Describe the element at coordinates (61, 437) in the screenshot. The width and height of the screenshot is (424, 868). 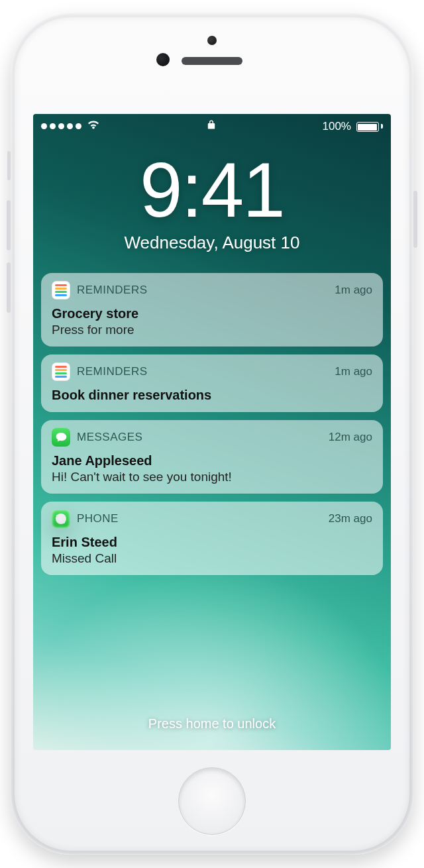
I see `messages-app-icon` at that location.